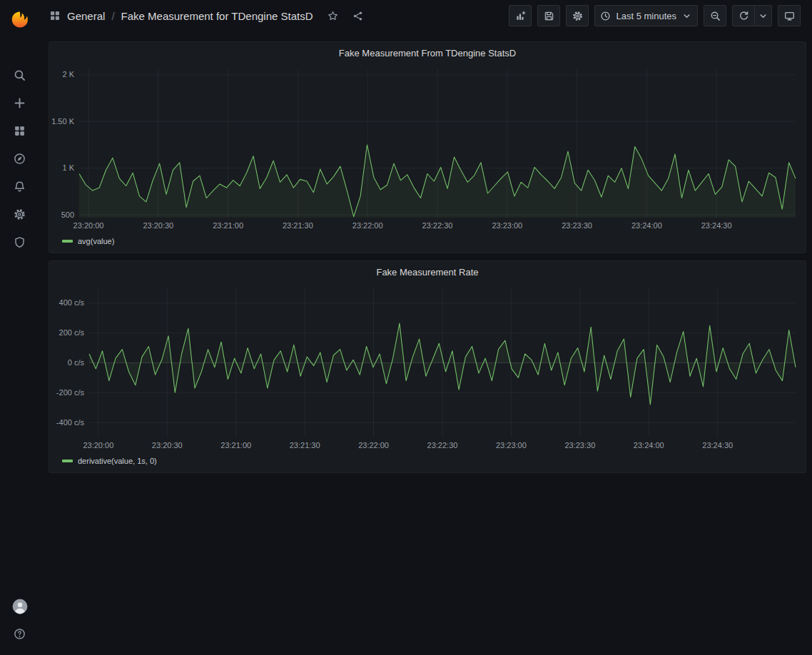 This screenshot has height=655, width=812. I want to click on svg-text: 200 c/s, so click(72, 332).